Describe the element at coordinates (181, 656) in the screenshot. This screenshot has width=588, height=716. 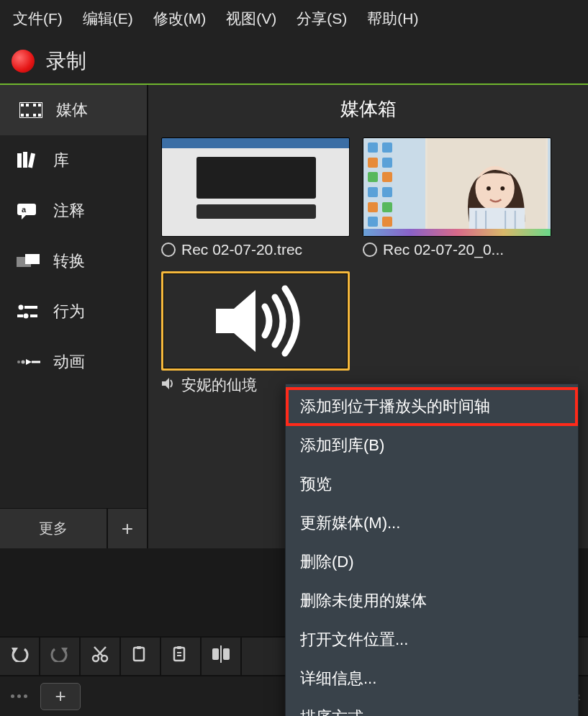
I see `paste-button` at that location.